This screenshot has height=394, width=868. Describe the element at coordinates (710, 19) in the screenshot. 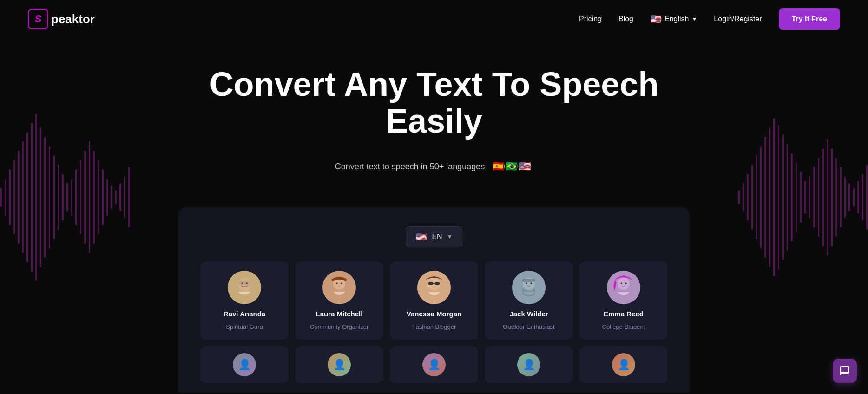

I see `nav-links: Pricing Blog 🇺🇸 English ▼ Login/Register…` at that location.